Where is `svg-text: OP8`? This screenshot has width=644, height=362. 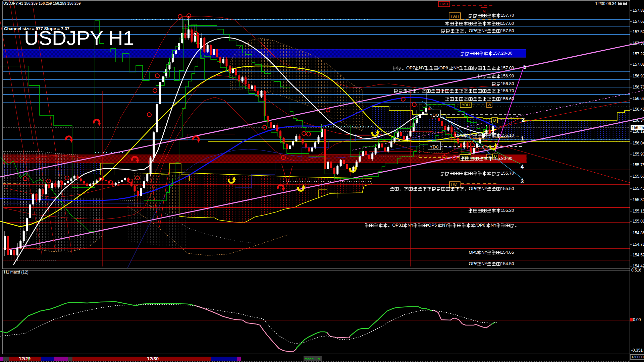 svg-text: OP8 is located at coordinates (459, 135).